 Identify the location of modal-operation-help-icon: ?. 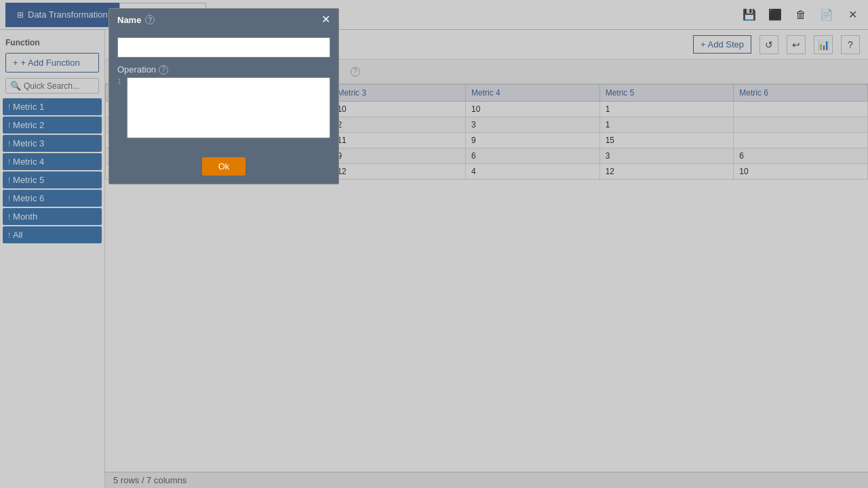
(163, 70).